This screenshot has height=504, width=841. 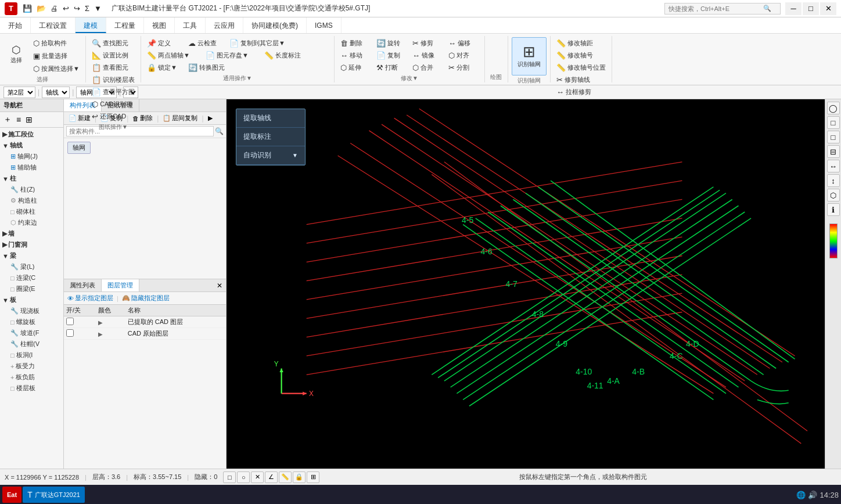 What do you see at coordinates (98, 8) in the screenshot?
I see `qa-more: ▼` at bounding box center [98, 8].